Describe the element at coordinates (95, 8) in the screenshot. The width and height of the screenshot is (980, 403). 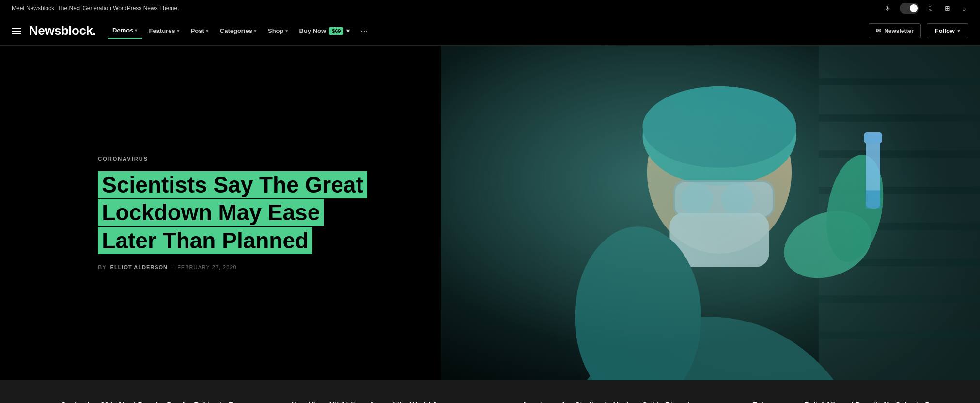
I see `announcement-text: Meet Newsblock. The Next Generation Word…` at that location.